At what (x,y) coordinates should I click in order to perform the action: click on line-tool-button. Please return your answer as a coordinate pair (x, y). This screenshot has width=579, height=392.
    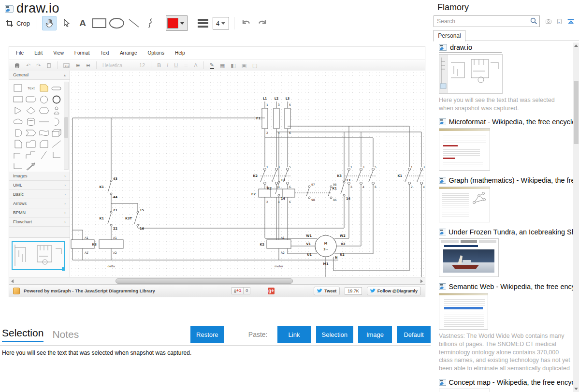
    Looking at the image, I should click on (134, 23).